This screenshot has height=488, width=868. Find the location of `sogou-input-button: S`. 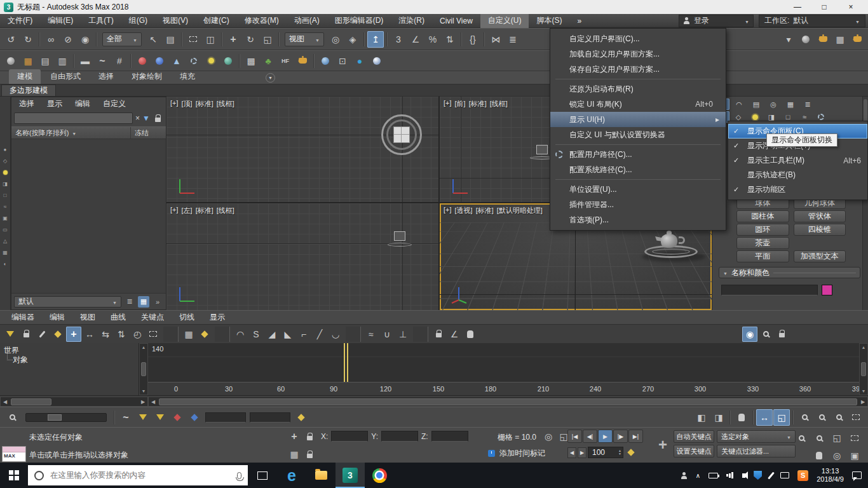

sogou-input-button: S is located at coordinates (803, 475).